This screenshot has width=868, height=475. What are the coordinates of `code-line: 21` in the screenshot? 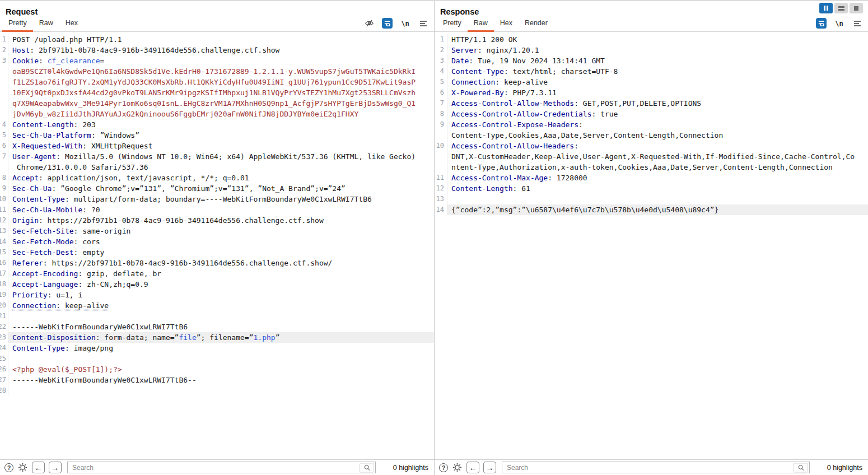 It's located at (217, 316).